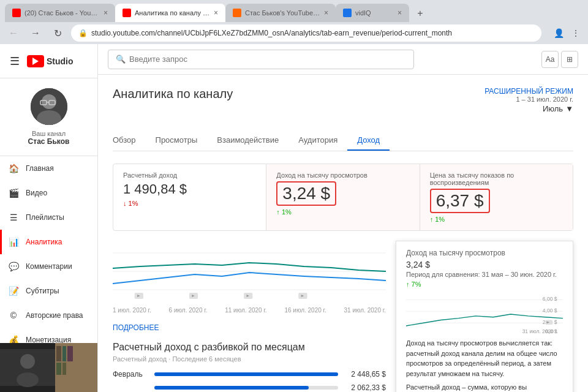 This screenshot has height=392, width=588. What do you see at coordinates (40, 168) in the screenshot?
I see `nav-label-home: Главная` at bounding box center [40, 168].